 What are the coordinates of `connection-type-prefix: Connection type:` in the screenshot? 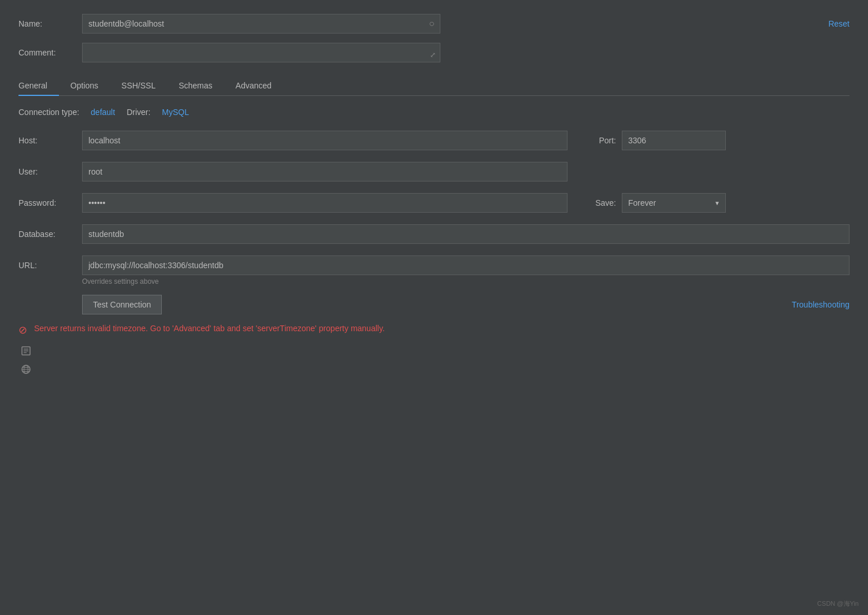 It's located at (49, 112).